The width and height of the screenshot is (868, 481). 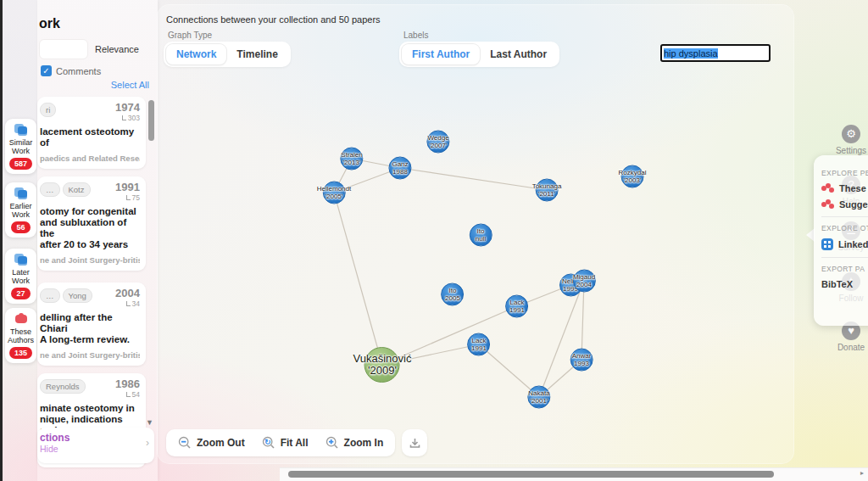 I want to click on popup-item-label: Sugges, so click(x=854, y=204).